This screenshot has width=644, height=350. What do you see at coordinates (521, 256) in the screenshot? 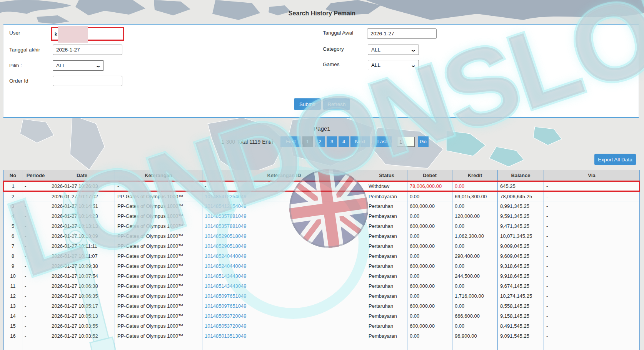
I see `table-cell: 9,609,045.25` at bounding box center [521, 256].